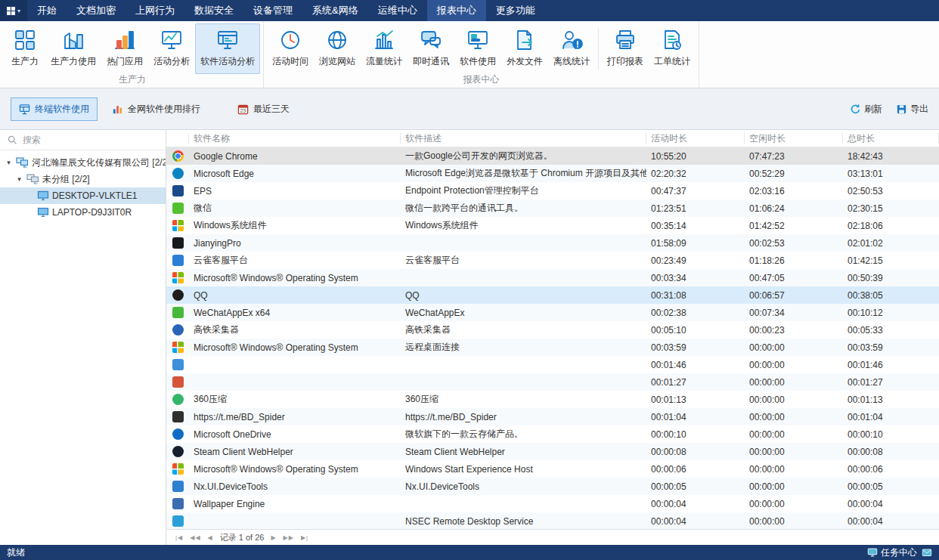  What do you see at coordinates (83, 179) in the screenshot?
I see `tree-node-ungrouped: ▾未分组 [2/2]` at bounding box center [83, 179].